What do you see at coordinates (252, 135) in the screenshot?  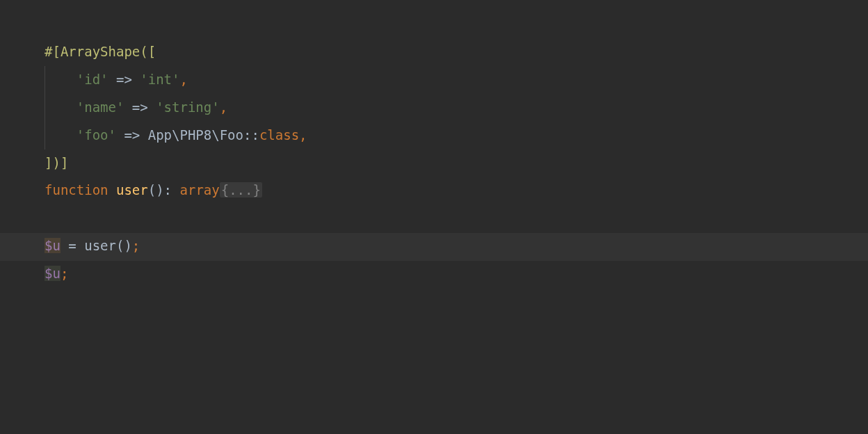 I see `double-colon: ::` at bounding box center [252, 135].